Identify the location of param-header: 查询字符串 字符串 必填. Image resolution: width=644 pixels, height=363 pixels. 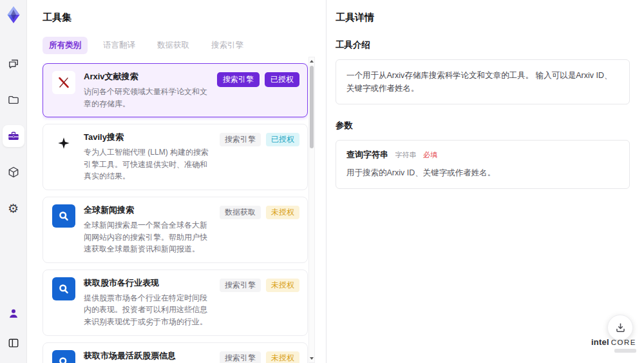
(483, 155).